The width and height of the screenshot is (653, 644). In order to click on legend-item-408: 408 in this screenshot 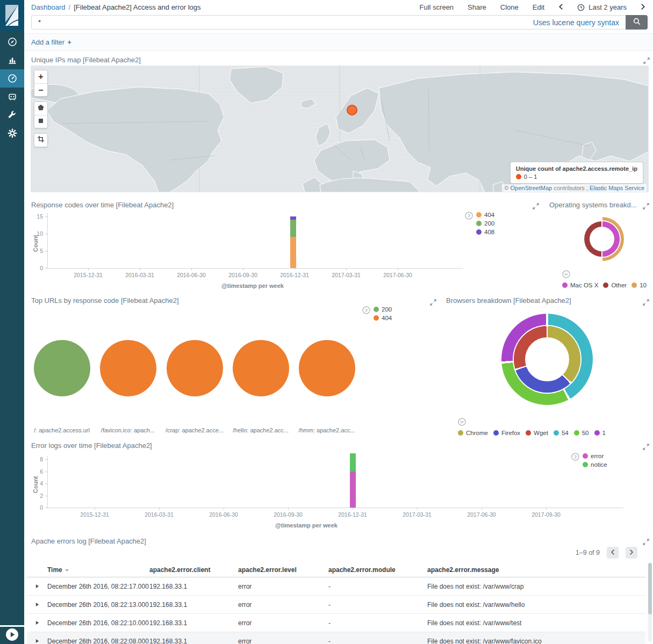, I will do `click(485, 232)`.